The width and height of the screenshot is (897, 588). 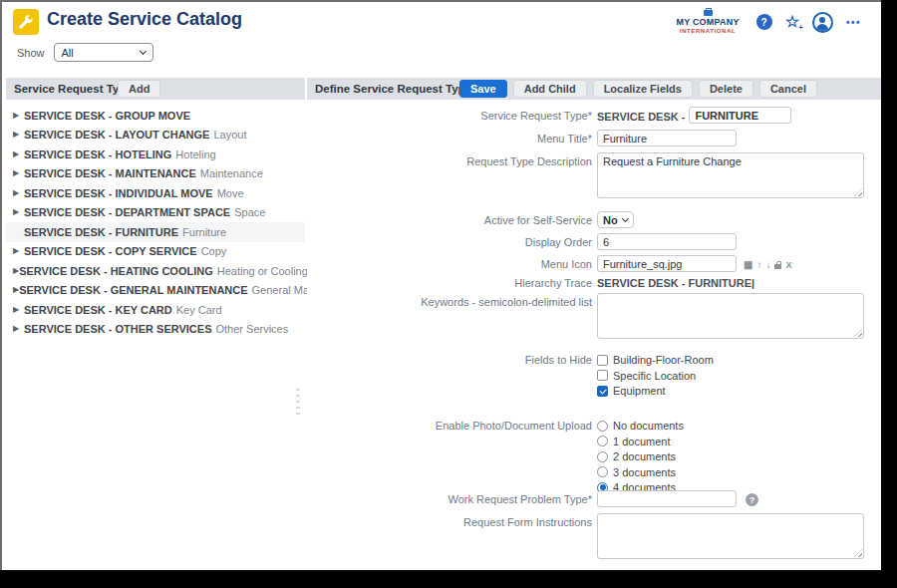 What do you see at coordinates (731, 536) in the screenshot?
I see `request-form-instructions-textarea` at bounding box center [731, 536].